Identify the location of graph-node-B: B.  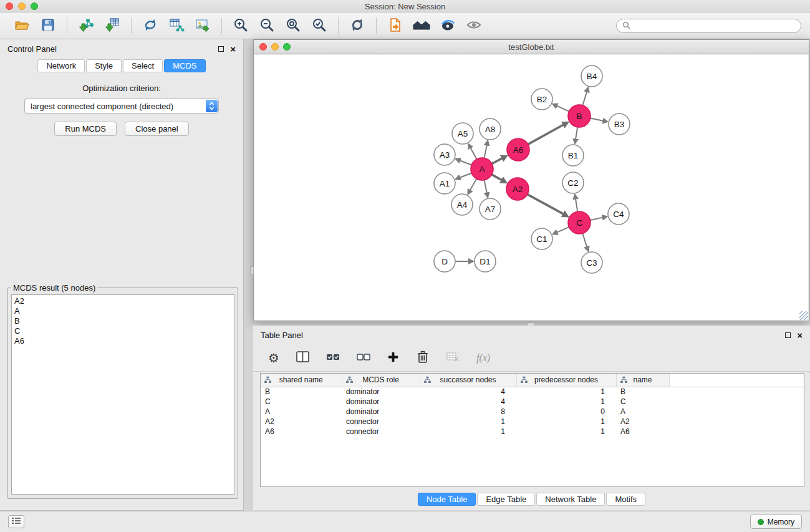
(579, 116).